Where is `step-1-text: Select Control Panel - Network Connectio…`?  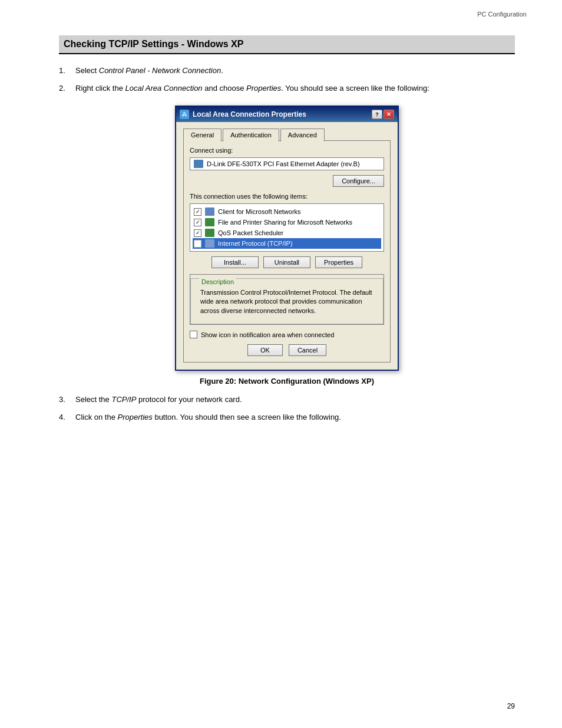 step-1-text: Select Control Panel - Network Connectio… is located at coordinates (295, 71).